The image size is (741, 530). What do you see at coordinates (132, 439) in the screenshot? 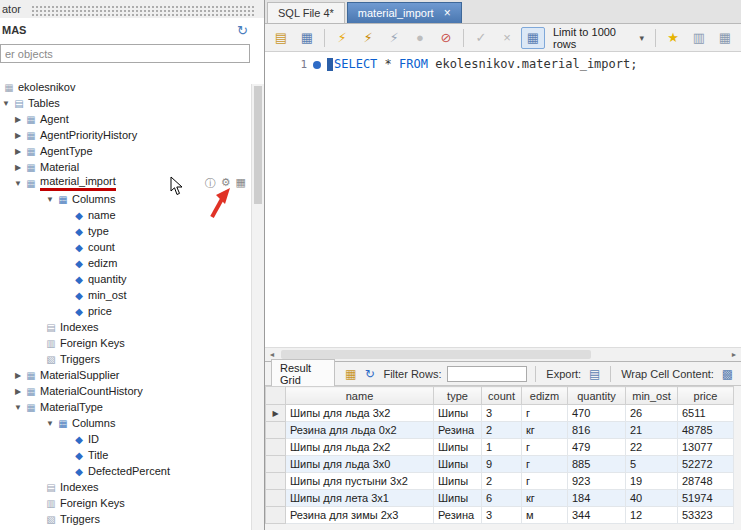
I see `tree-item-id: ◆ID` at bounding box center [132, 439].